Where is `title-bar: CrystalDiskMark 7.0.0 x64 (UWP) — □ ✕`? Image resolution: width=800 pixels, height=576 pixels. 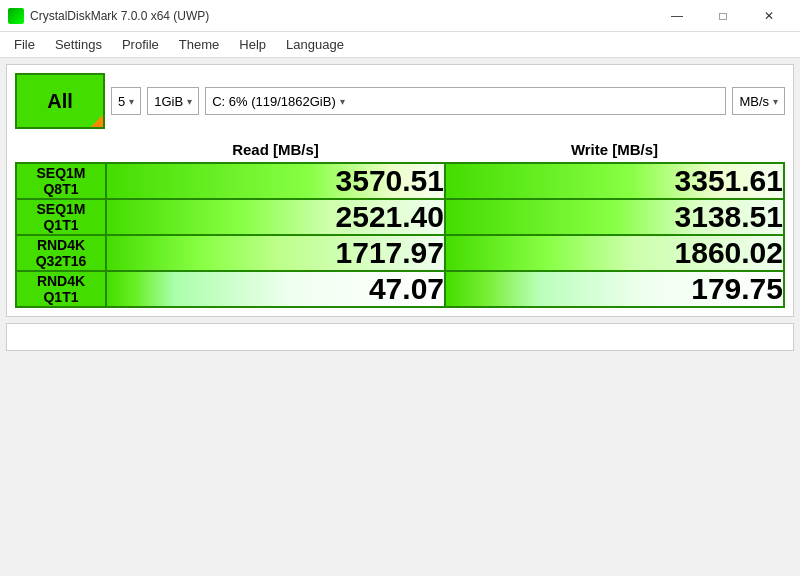
title-bar: CrystalDiskMark 7.0.0 x64 (UWP) — □ ✕ is located at coordinates (400, 16).